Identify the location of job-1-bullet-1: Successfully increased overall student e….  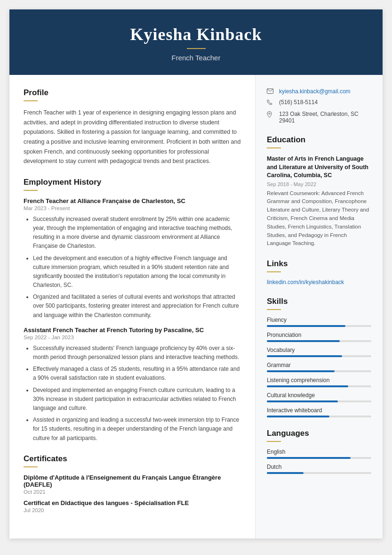
(137, 233).